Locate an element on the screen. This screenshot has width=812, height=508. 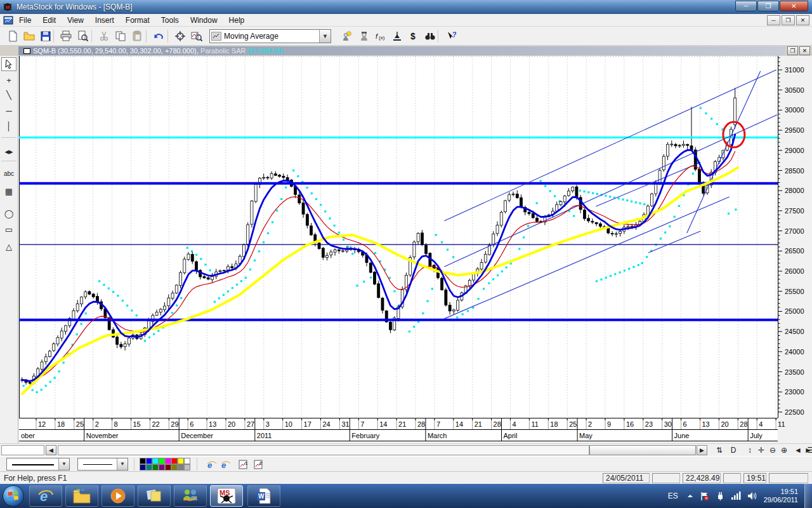
tool-pointer is located at coordinates (9, 64).